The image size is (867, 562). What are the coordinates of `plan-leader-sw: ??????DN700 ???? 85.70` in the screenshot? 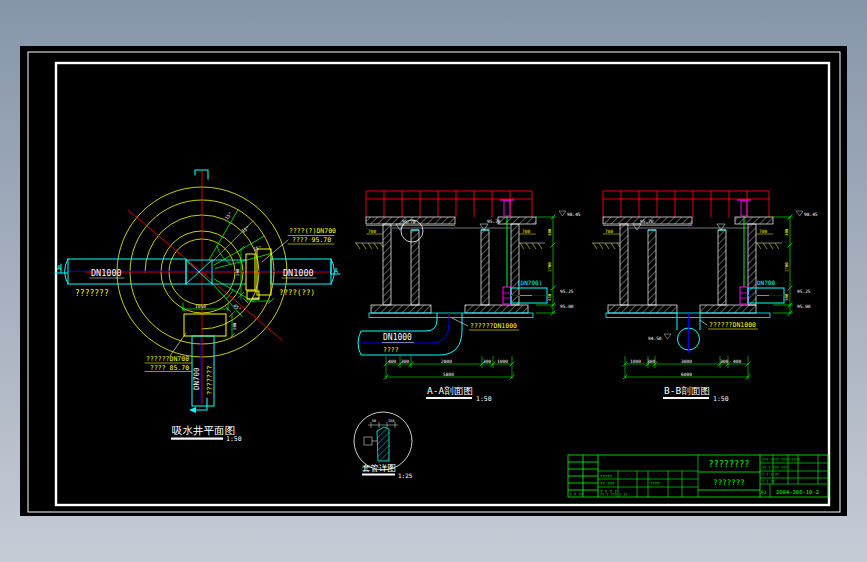 It's located at (168, 364).